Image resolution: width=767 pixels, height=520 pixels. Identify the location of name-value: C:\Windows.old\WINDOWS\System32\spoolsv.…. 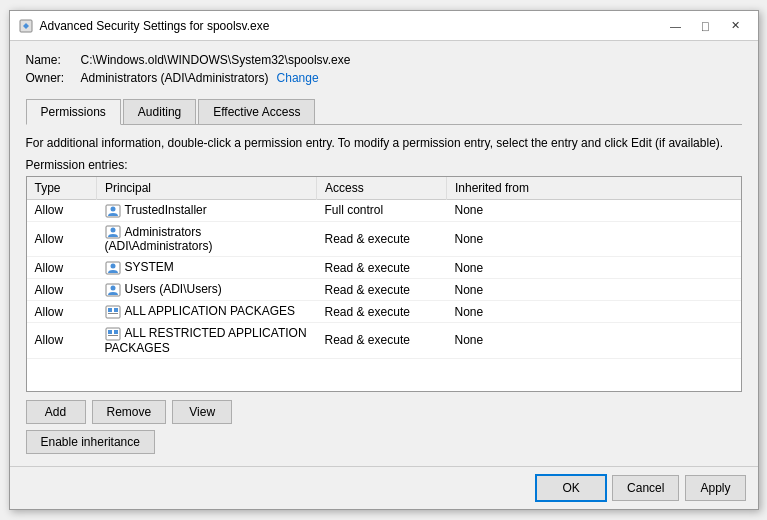
(216, 60).